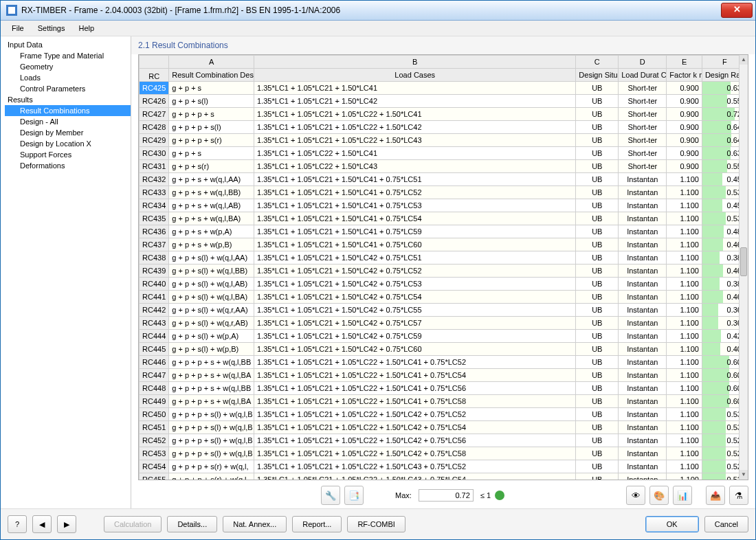  I want to click on tree-item: Deformations, so click(67, 166).